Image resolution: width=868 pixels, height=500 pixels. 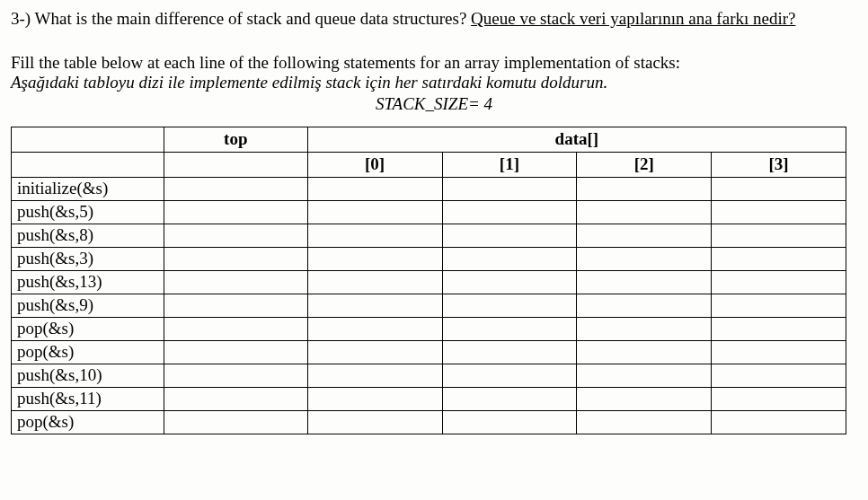 I want to click on operation-cell: push(&s,10), so click(x=88, y=375).